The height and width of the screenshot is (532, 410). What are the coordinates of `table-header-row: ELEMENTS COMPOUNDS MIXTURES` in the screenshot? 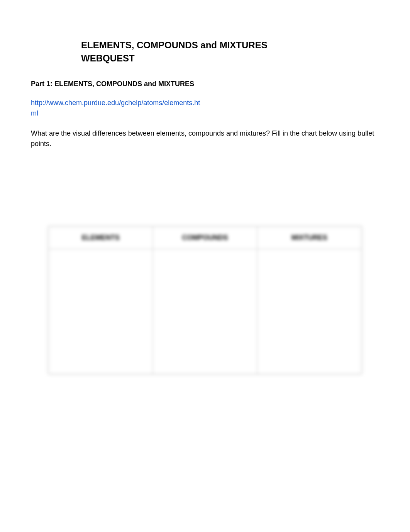 It's located at (205, 238).